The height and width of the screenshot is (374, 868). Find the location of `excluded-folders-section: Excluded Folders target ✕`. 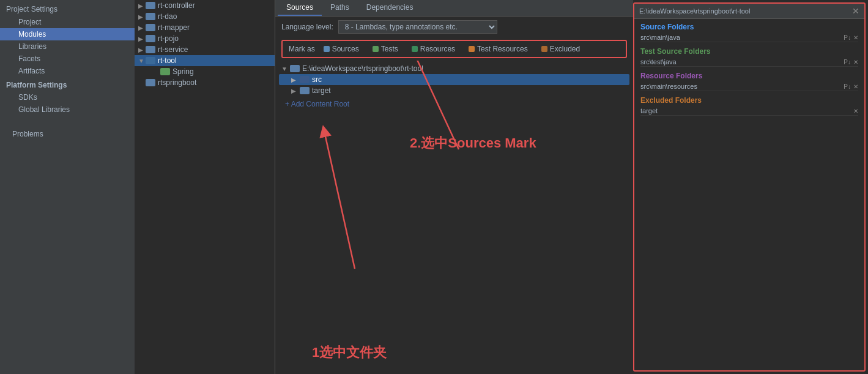

excluded-folders-section: Excluded Folders target ✕ is located at coordinates (749, 105).